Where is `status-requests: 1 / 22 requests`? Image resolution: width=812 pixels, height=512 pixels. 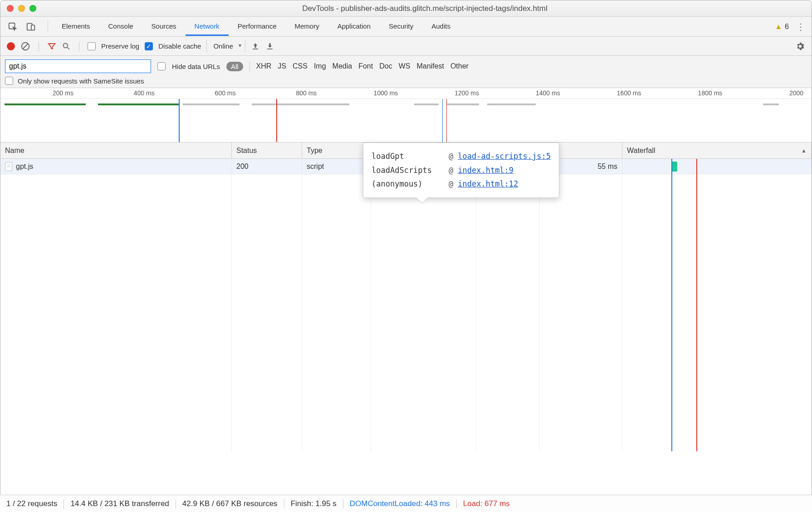
status-requests: 1 / 22 requests is located at coordinates (35, 504).